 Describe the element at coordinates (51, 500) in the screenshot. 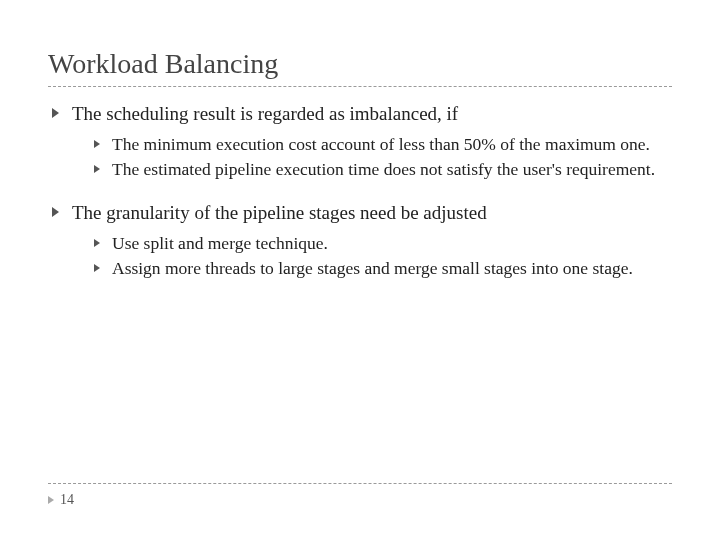

I see `page-number-marker-icon` at that location.